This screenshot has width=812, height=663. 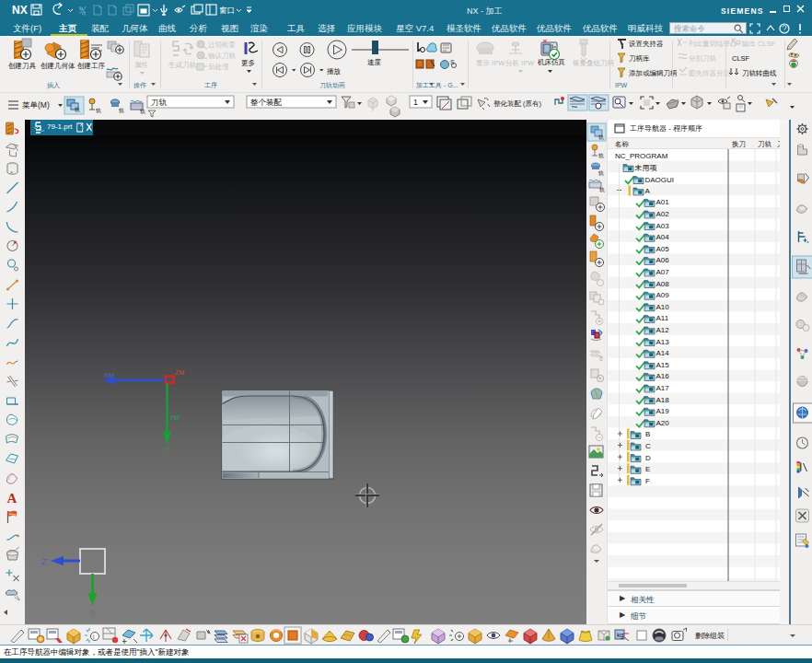 I want to click on svg-text: A02, so click(x=663, y=214).